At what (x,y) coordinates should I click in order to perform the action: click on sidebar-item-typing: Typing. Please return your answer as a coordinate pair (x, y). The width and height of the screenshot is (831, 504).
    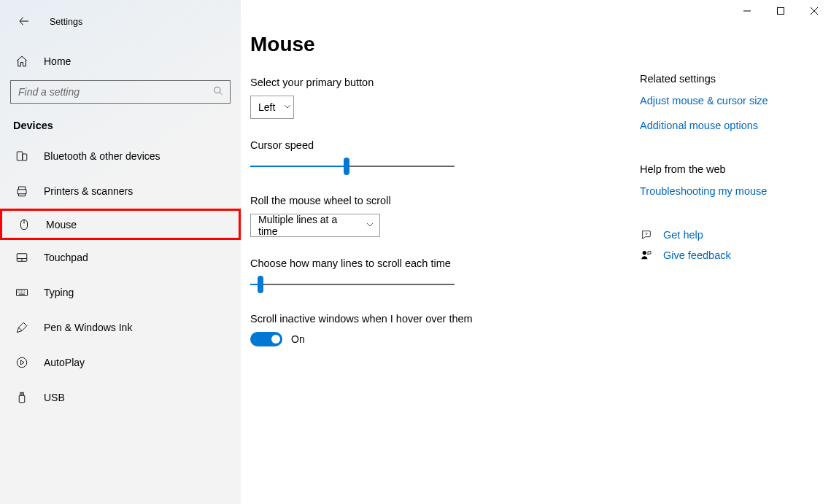
    Looking at the image, I should click on (120, 292).